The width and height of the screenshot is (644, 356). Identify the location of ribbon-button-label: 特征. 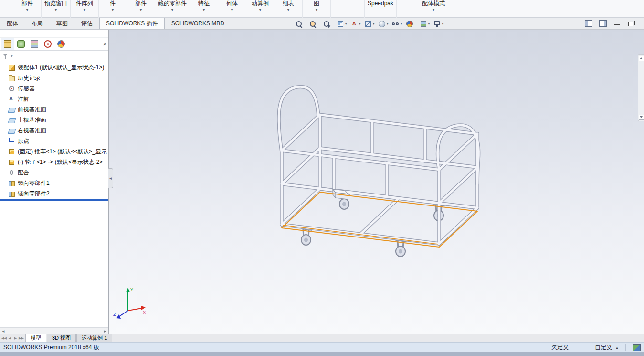
(204, 4).